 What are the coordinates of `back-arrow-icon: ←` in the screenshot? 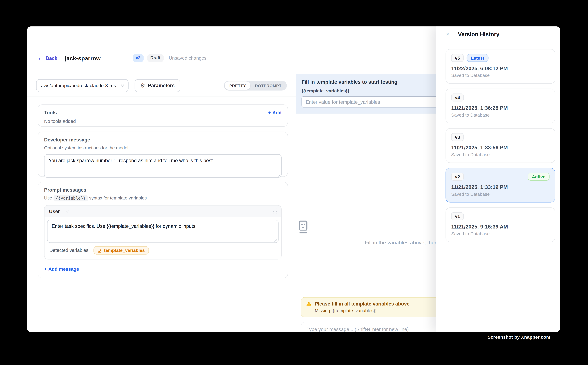 It's located at (40, 58).